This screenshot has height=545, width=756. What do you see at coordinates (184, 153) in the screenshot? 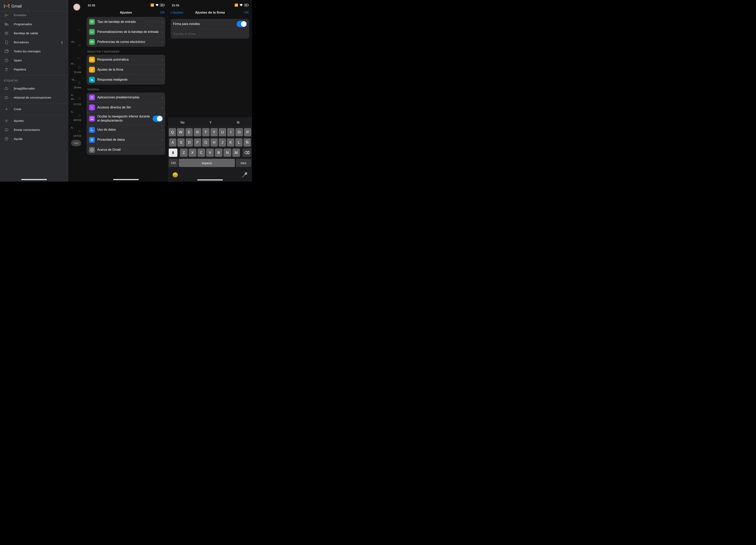
I see `key-z: Z` at bounding box center [184, 153].